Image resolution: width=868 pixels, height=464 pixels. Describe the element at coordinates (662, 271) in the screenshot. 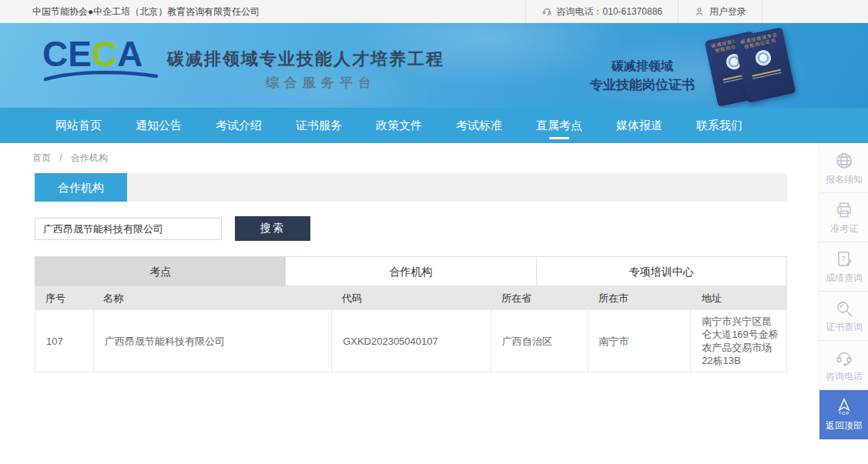

I see `filter-tab-training-centers: 专项培训中心` at that location.